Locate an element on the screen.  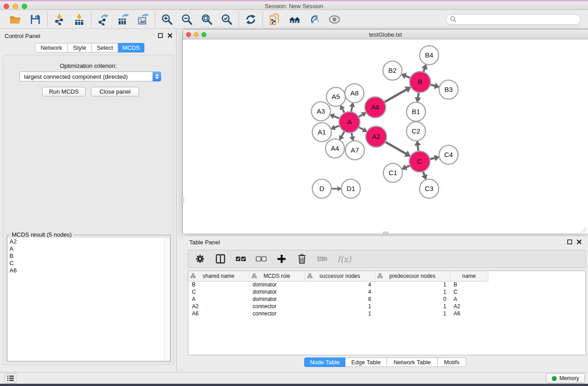
column-header-successor-nodes: successor nodes is located at coordinates (339, 276).